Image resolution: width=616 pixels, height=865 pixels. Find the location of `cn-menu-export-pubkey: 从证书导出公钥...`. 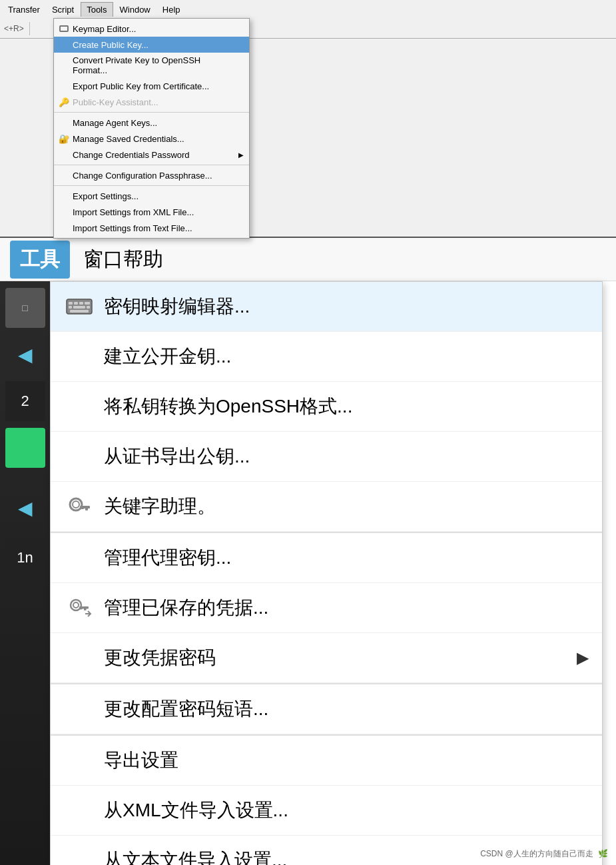

cn-menu-export-pubkey: 从证书导出公钥... is located at coordinates (326, 457).